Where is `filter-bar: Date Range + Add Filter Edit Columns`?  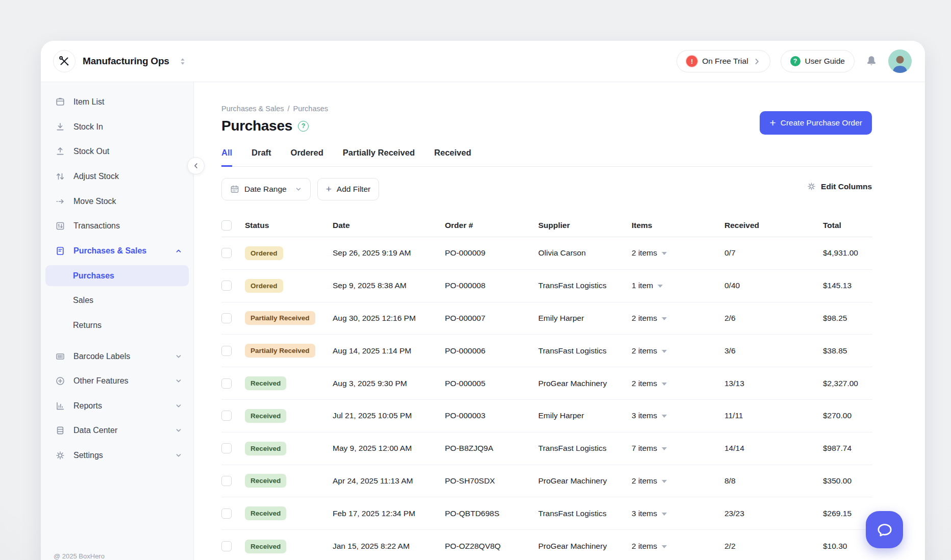 filter-bar: Date Range + Add Filter Edit Columns is located at coordinates (547, 189).